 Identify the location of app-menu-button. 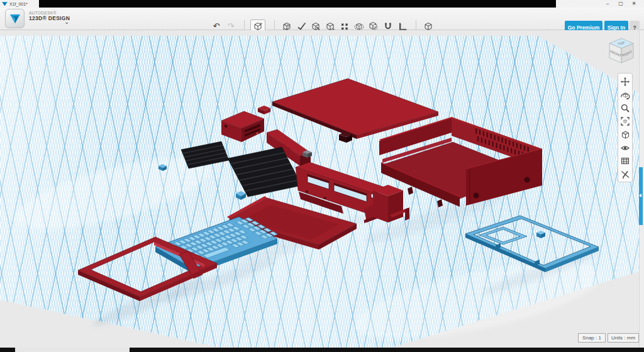
(15, 19).